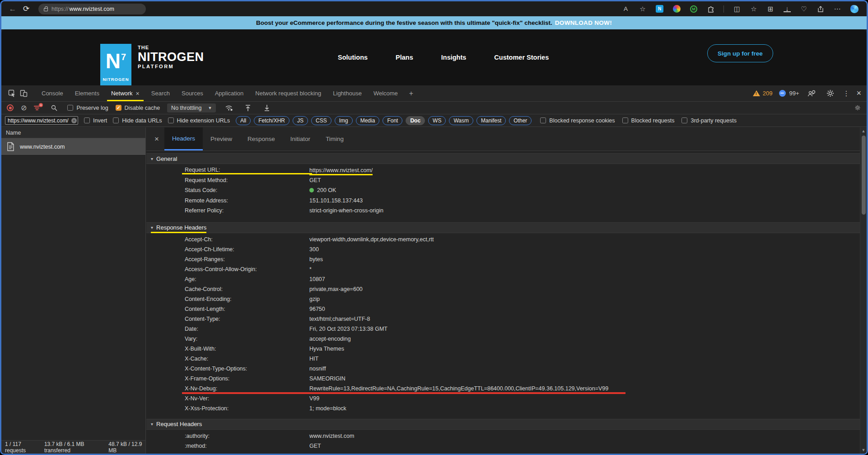 Image resolution: width=868 pixels, height=455 pixels. What do you see at coordinates (26, 9) in the screenshot?
I see `refresh-icon: ⟳` at bounding box center [26, 9].